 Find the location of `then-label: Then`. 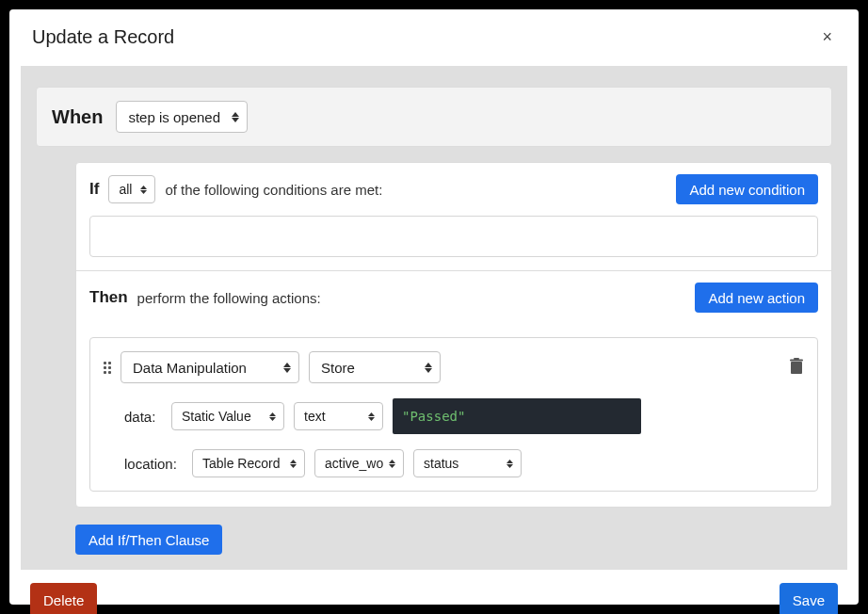

then-label: Then is located at coordinates (109, 298).